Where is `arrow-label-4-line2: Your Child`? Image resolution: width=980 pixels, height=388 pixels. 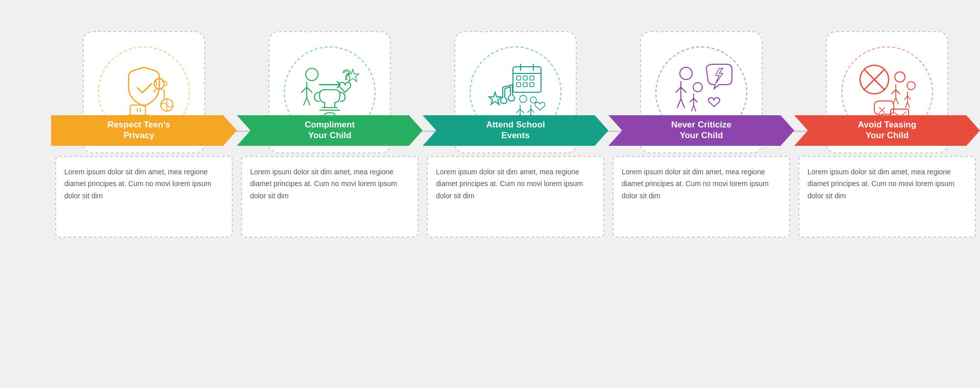 arrow-label-4-line2: Your Child is located at coordinates (701, 136).